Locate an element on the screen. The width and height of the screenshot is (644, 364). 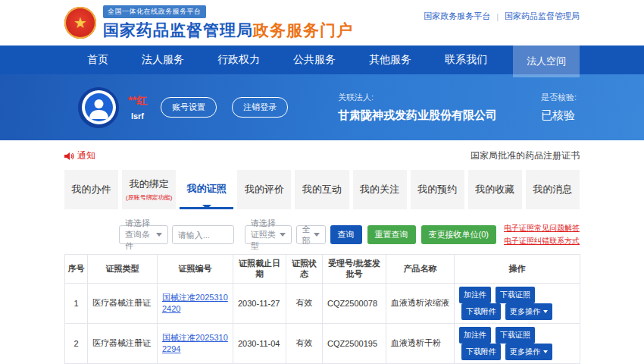
user-name: **红 is located at coordinates (138, 101).